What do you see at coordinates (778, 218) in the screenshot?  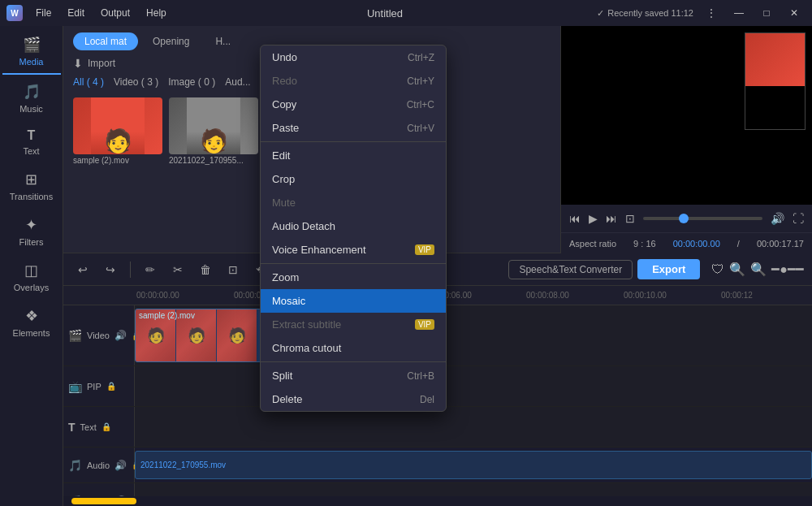 I see `volume-btn: 🔊` at bounding box center [778, 218].